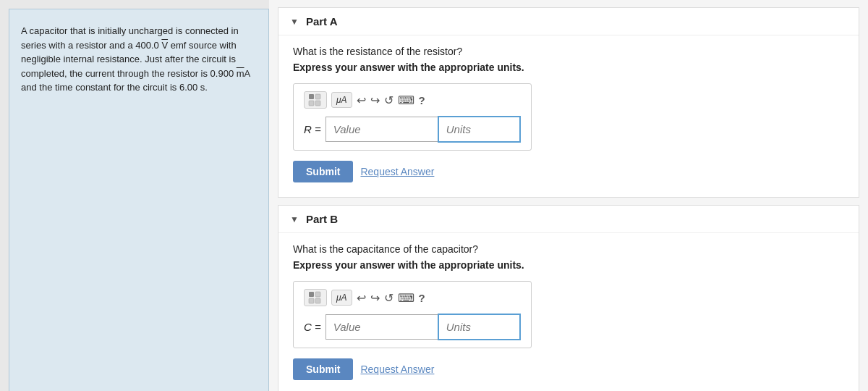 The width and height of the screenshot is (868, 391). Describe the element at coordinates (389, 100) in the screenshot. I see `refresh-icon-a: ↺` at that location.